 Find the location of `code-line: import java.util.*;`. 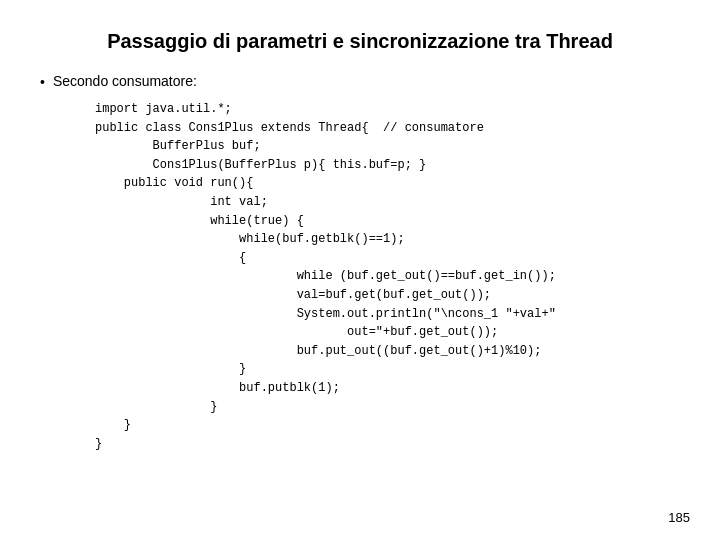

code-line: import java.util.*; is located at coordinates (388, 110).